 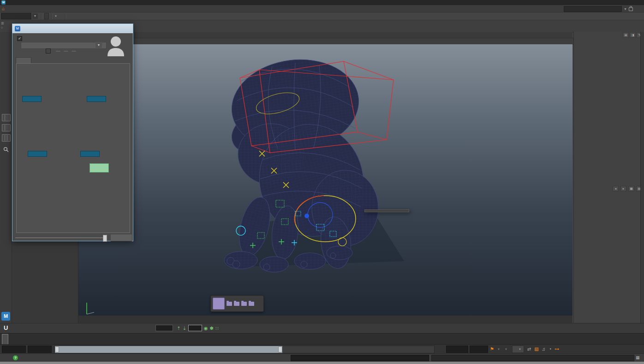 I want to click on script-editor-icon: ▦, so click(x=638, y=358).